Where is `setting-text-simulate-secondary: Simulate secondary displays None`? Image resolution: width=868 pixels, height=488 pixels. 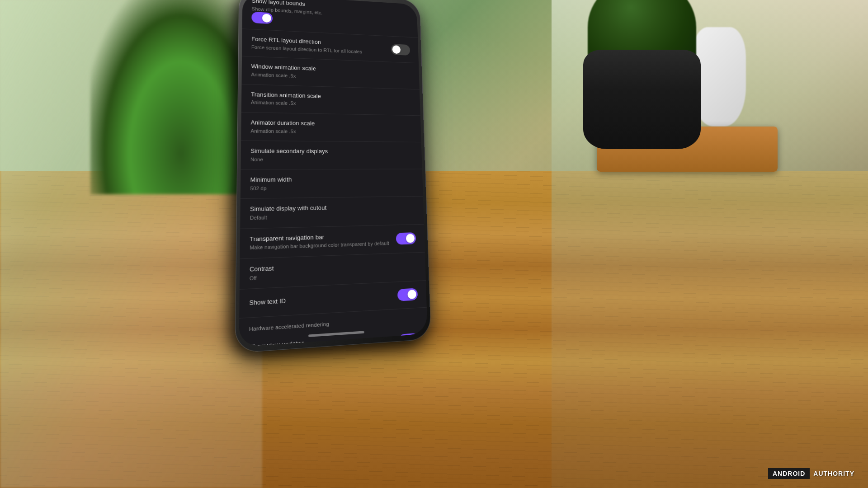
setting-text-simulate-secondary: Simulate secondary displays None is located at coordinates (332, 155).